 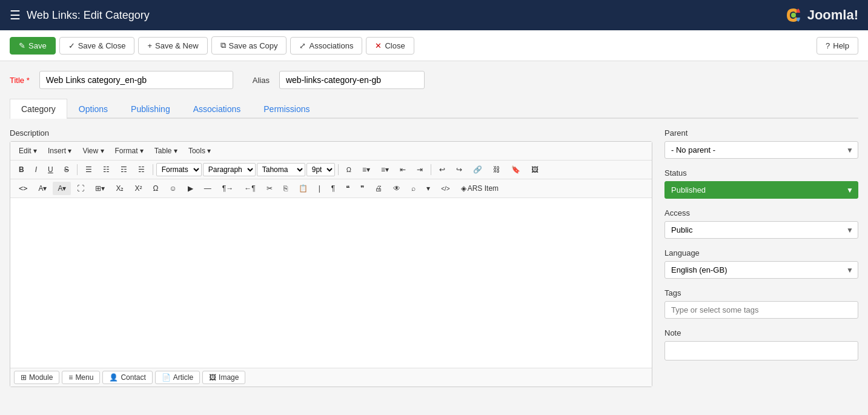 What do you see at coordinates (120, 188) in the screenshot?
I see `subscript-button: X₂` at bounding box center [120, 188].